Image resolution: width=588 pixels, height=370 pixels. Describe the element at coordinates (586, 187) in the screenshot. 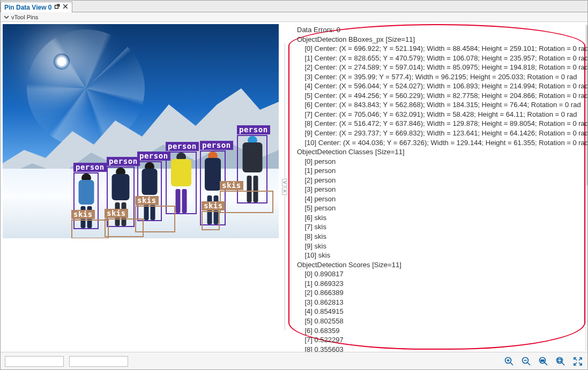

I see `scrollbar` at that location.